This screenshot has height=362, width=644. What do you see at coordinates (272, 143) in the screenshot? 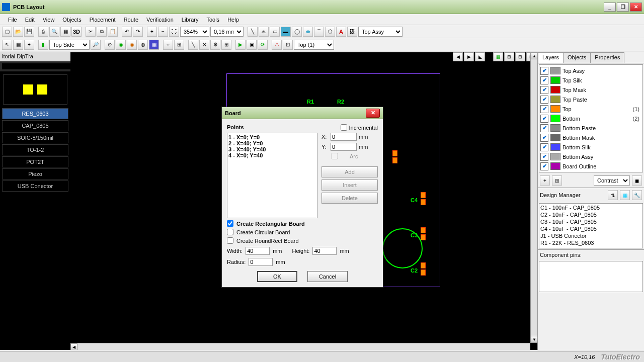
I see `point-row: 2 - X=40; Y=0` at bounding box center [272, 143].